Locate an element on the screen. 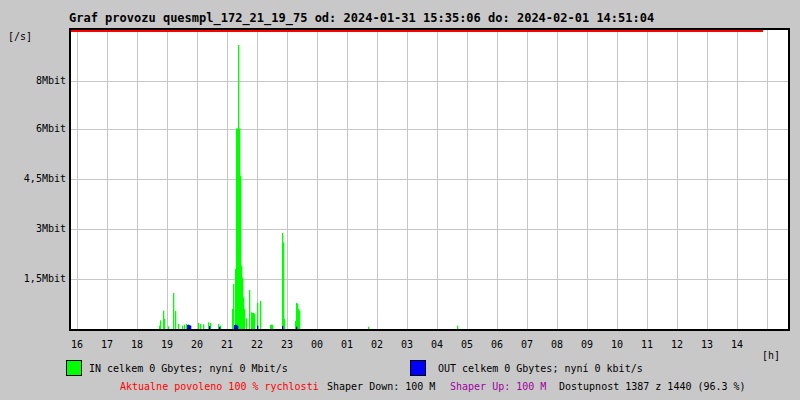  allowed-speed-label: Aktualne povoleno 100 % rychlosti is located at coordinates (220, 386).